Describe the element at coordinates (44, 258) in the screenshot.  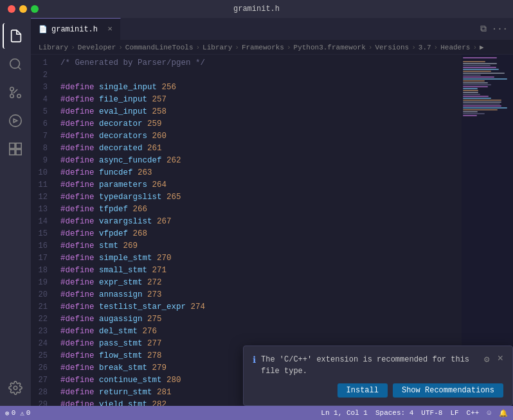
I see `line-number: 17` at that location.